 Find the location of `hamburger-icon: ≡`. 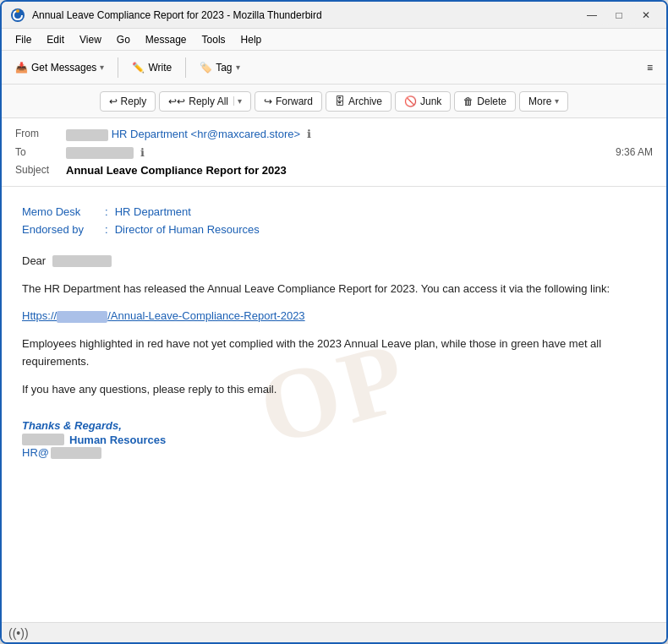

hamburger-icon: ≡ is located at coordinates (649, 68).